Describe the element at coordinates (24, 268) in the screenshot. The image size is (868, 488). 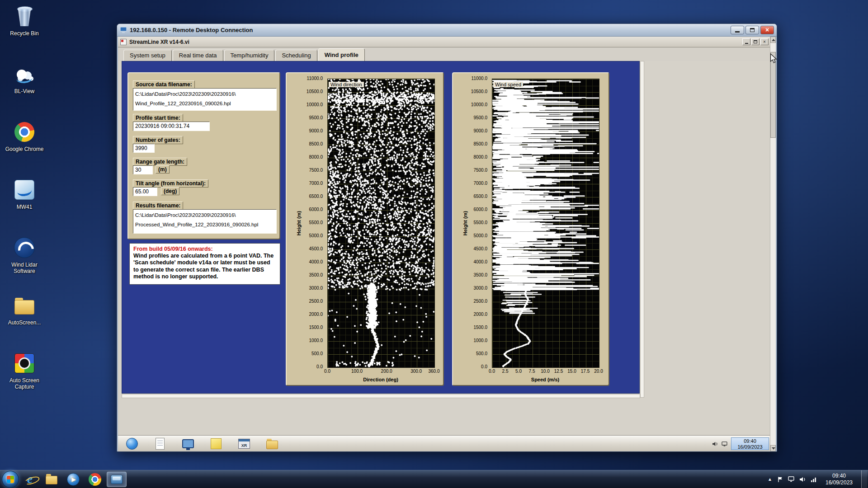
I see `desktop-icon-label: Wind Lidar Software` at that location.